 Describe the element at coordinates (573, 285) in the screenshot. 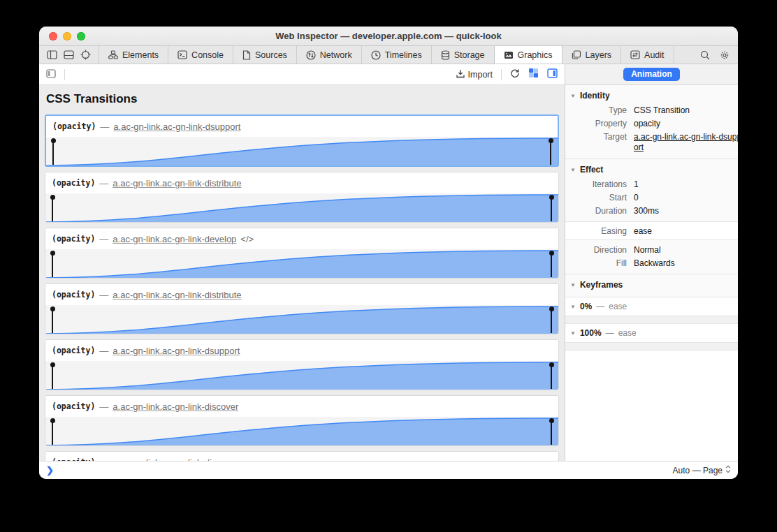

I see `disclosure-triangle-icon: ▼` at that location.